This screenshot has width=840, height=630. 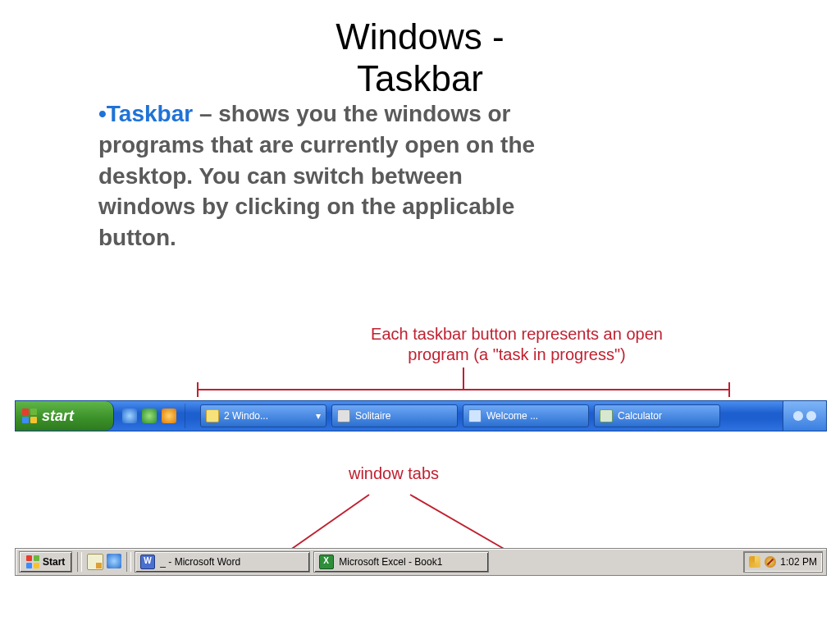 I want to click on chevron-down-icon: ▾, so click(x=318, y=416).